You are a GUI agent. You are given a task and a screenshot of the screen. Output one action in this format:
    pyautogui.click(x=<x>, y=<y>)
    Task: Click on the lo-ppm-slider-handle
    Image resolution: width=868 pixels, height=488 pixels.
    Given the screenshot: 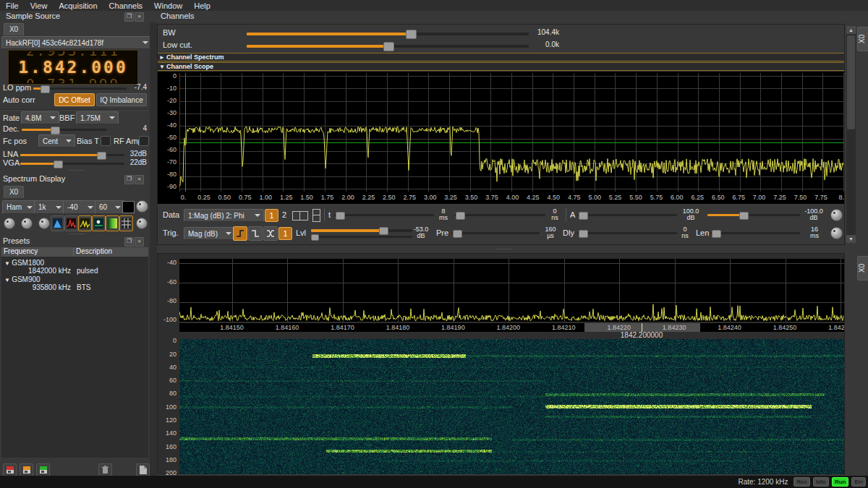 What is the action you would take?
    pyautogui.click(x=45, y=90)
    